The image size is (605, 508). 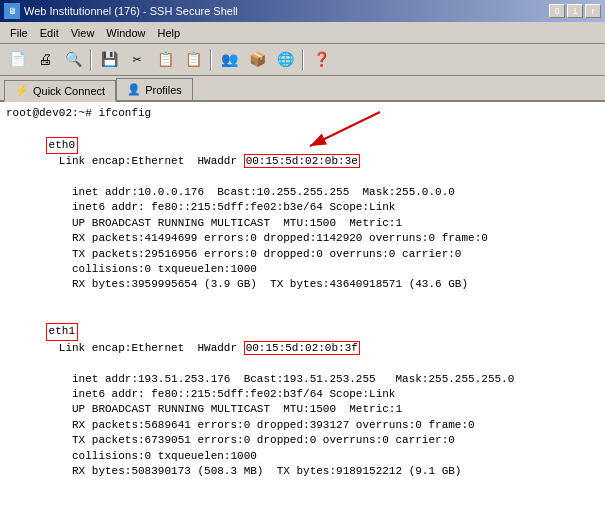 I want to click on toolbar-print-button: 🖨, so click(x=45, y=60).